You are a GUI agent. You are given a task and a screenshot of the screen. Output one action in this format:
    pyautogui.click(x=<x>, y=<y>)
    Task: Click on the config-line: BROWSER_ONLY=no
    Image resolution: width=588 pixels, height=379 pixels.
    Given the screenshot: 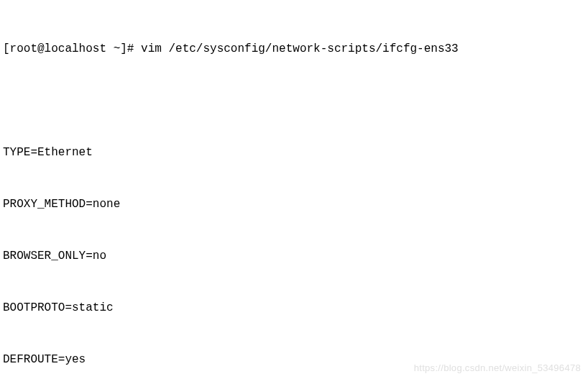 What is the action you would take?
    pyautogui.click(x=294, y=256)
    